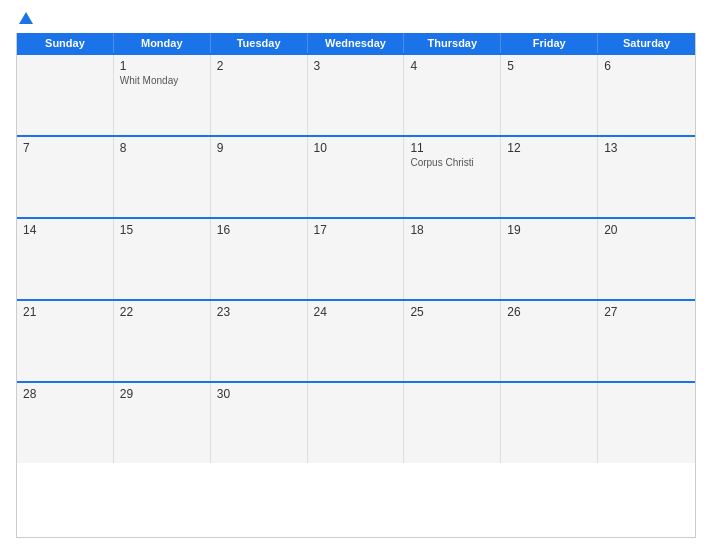 Image resolution: width=712 pixels, height=550 pixels. Describe the element at coordinates (356, 312) in the screenshot. I see `day-number: 24` at that location.